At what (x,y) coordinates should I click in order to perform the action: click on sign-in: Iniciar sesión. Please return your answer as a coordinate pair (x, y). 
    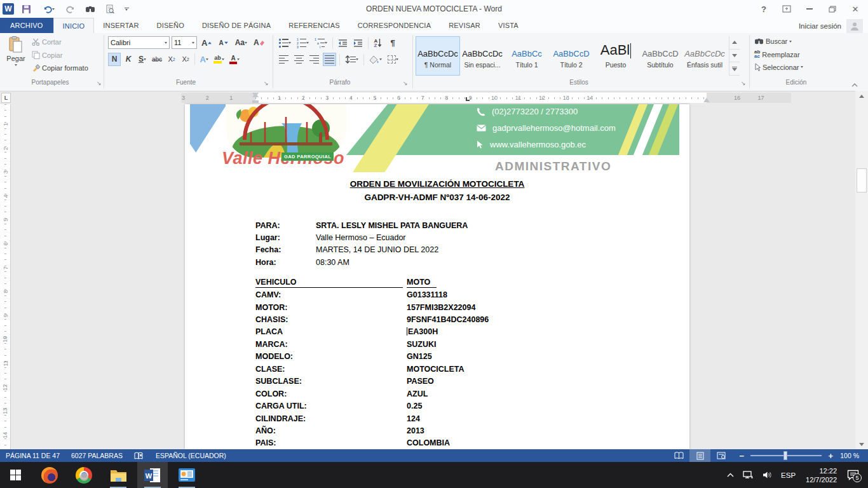
    Looking at the image, I should click on (831, 26).